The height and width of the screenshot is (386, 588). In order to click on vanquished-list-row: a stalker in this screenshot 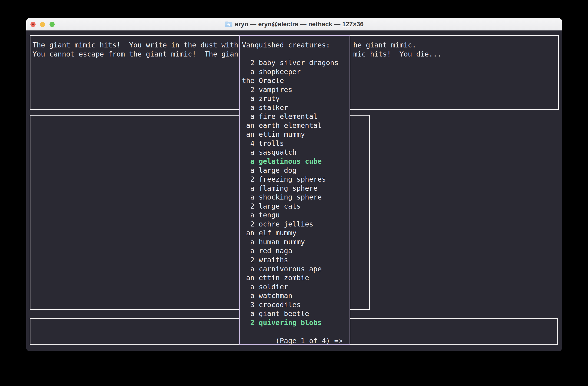, I will do `click(295, 108)`.